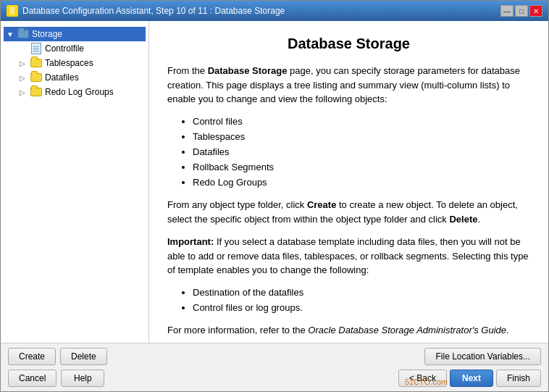 This screenshot has height=392, width=549. What do you see at coordinates (361, 308) in the screenshot?
I see `bullet-item-control: Control files or log groups.` at bounding box center [361, 308].